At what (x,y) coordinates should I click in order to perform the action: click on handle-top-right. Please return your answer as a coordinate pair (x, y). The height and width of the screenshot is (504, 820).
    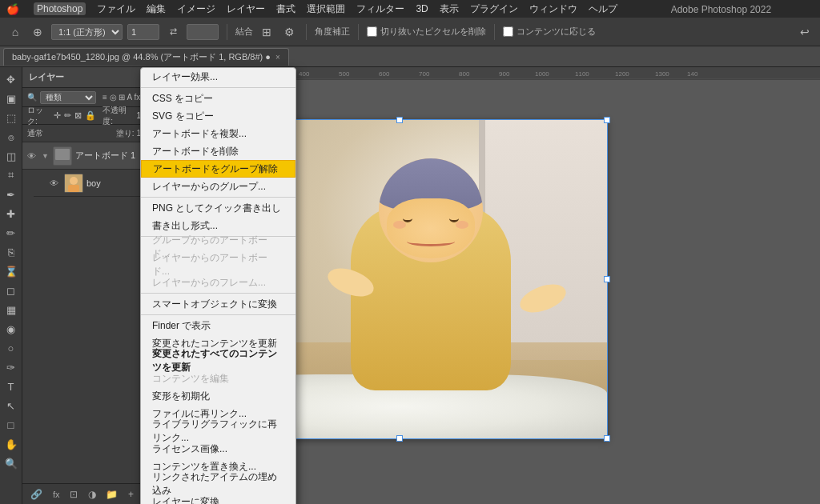
    Looking at the image, I should click on (607, 120).